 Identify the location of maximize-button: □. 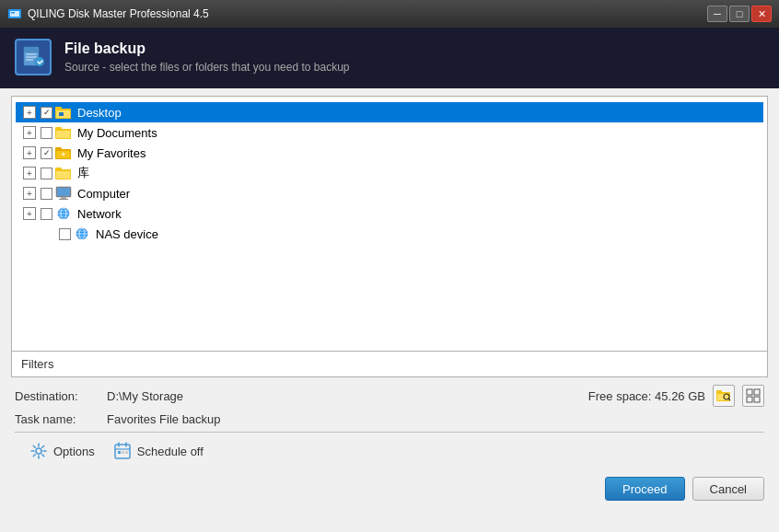
(739, 14).